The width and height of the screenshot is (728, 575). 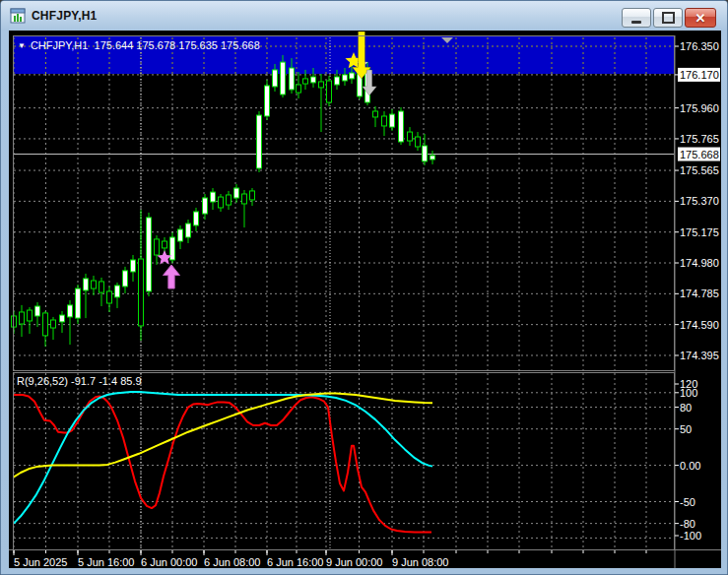 I want to click on svg-text: 174.980, so click(x=699, y=263).